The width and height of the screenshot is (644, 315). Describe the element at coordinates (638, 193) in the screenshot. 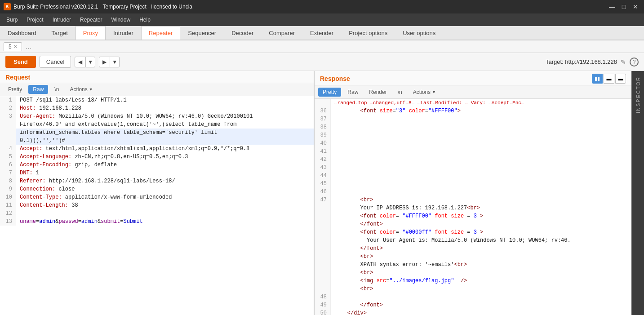

I see `inspector-panel: INSPECTOR` at that location.